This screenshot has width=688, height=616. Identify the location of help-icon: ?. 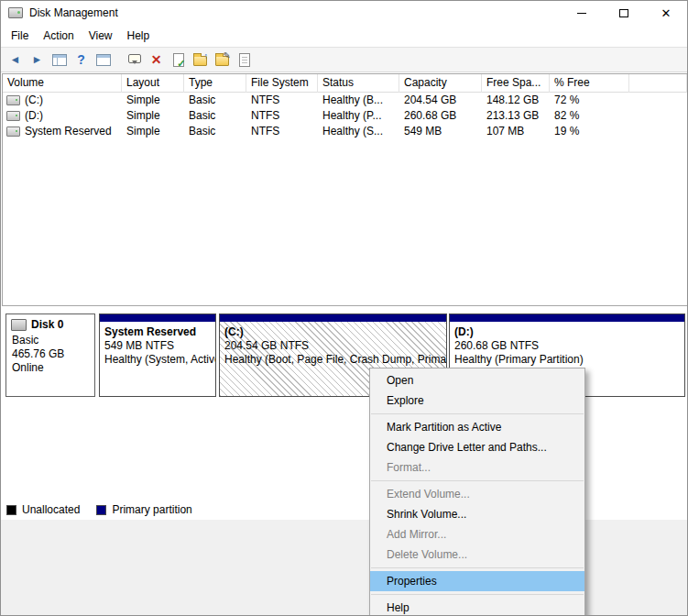
(81, 60).